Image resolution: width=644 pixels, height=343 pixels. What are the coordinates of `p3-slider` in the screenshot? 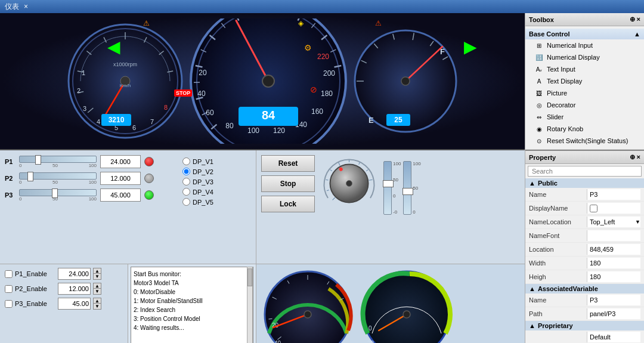 It's located at (58, 193).